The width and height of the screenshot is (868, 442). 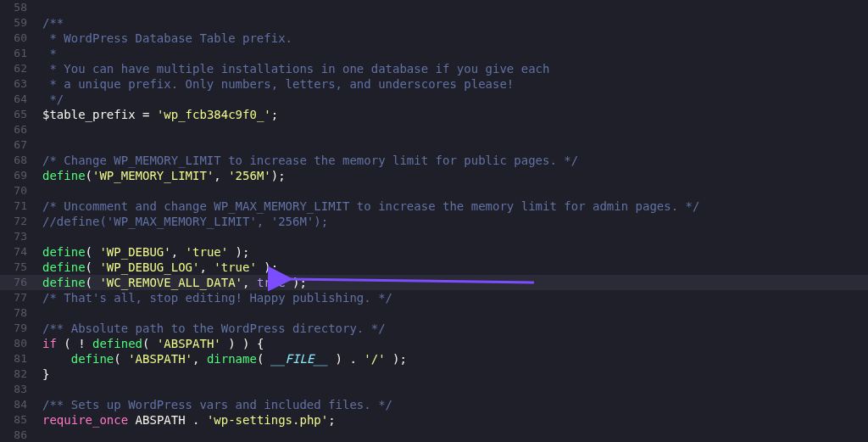 I want to click on token-comment: /**, so click(x=53, y=23).